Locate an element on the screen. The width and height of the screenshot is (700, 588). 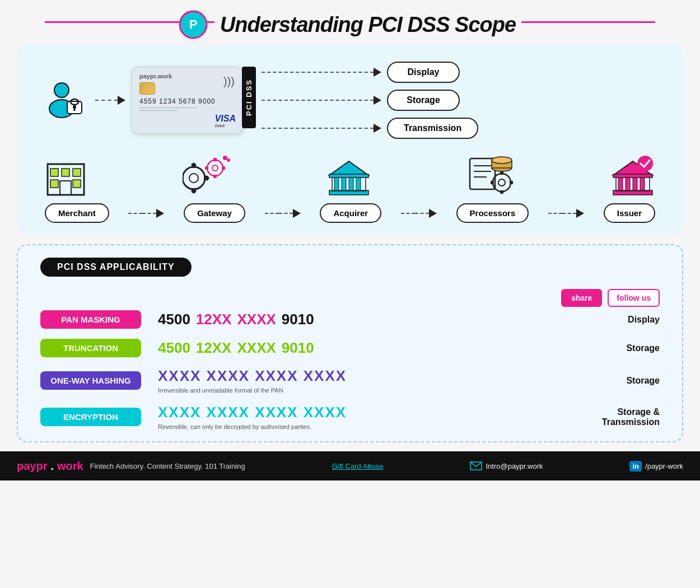
acquirer-icon is located at coordinates (349, 177).